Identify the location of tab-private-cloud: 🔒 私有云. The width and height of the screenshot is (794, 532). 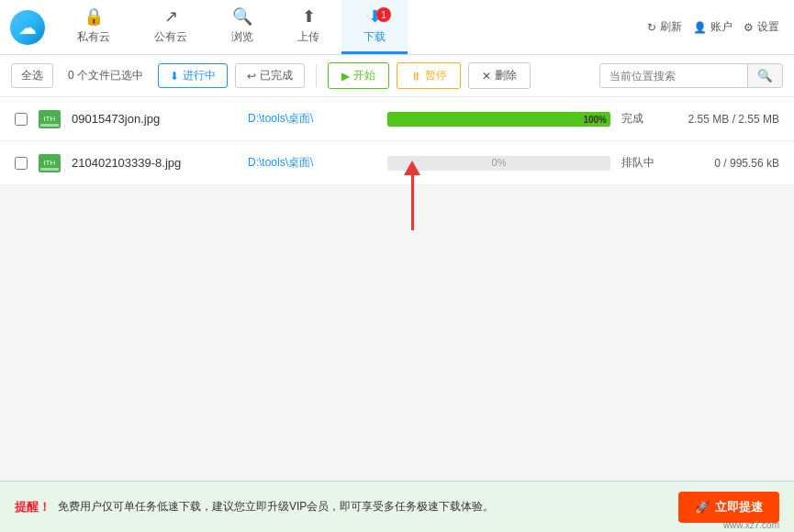
(94, 28).